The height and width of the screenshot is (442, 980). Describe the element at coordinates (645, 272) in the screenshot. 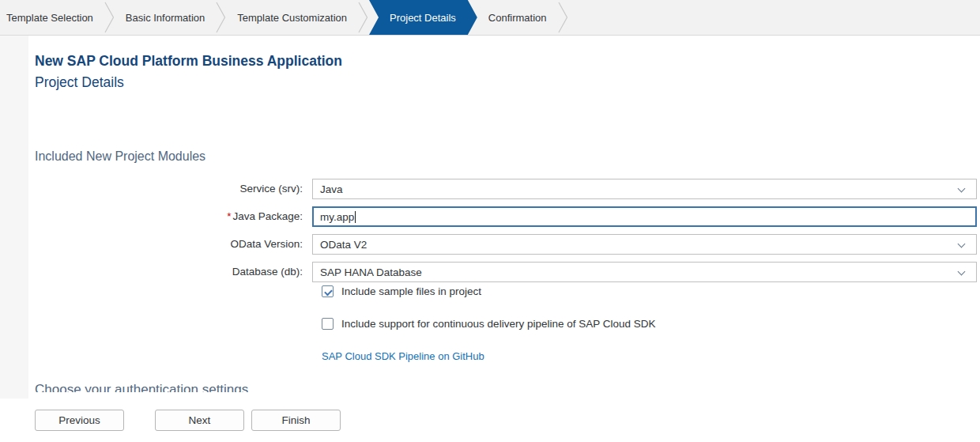

I see `database-select: SAP HANA Database` at that location.